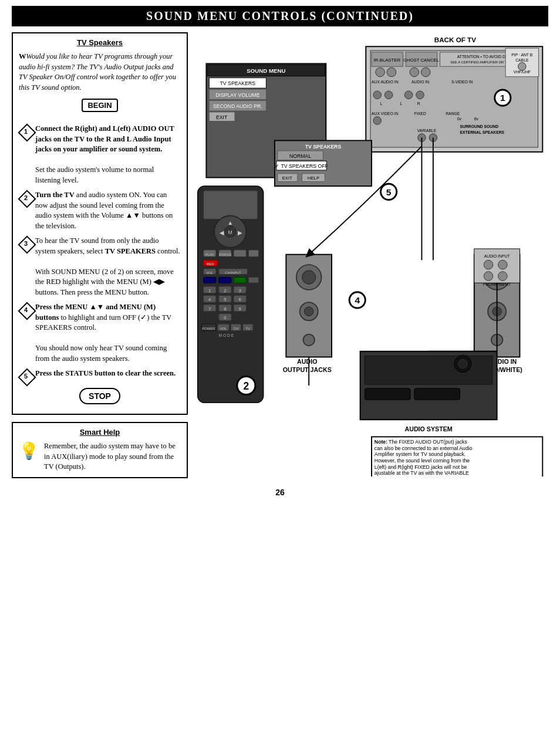  I want to click on svg-text: RED, so click(210, 264).